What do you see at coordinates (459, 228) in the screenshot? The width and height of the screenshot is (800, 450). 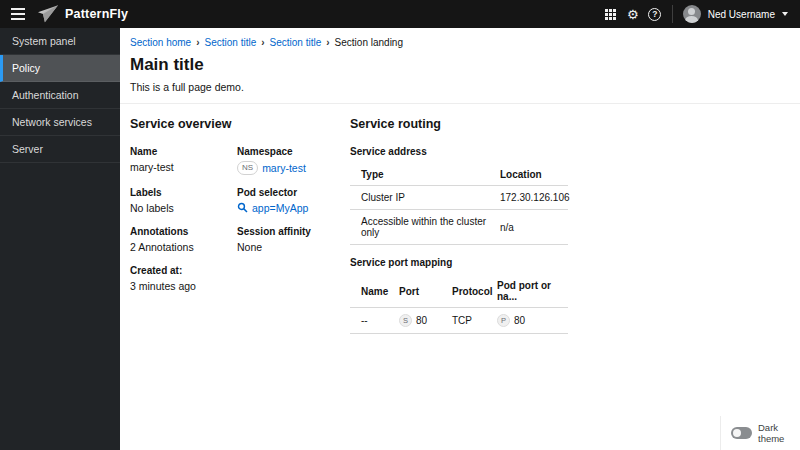 I see `table-row: Accessible within the cluster only n/a` at bounding box center [459, 228].